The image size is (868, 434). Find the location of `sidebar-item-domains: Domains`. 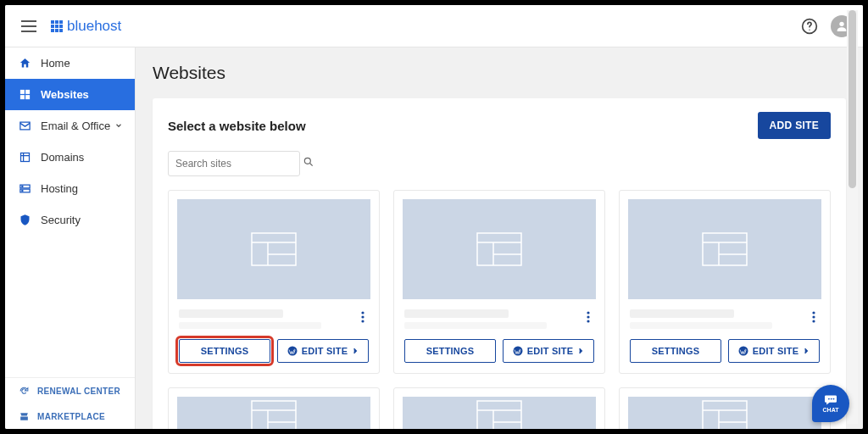

sidebar-item-domains: Domains is located at coordinates (70, 158).